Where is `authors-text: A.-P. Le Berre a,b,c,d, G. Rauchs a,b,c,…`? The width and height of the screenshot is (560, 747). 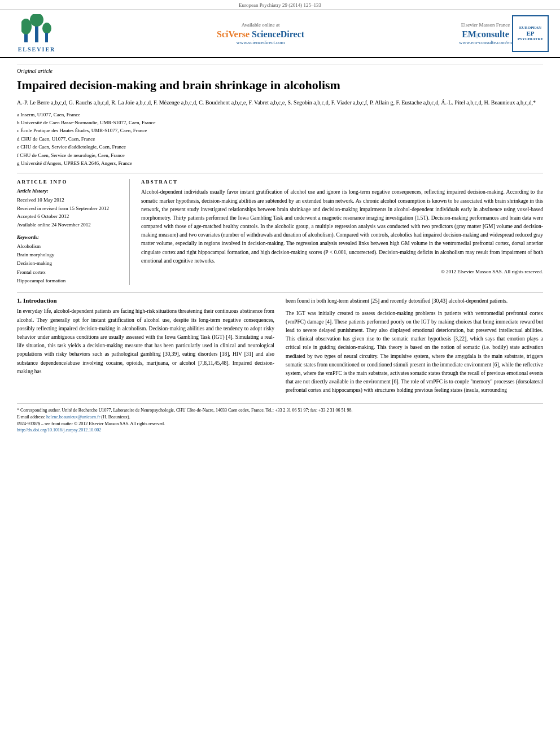 authors-text: A.-P. Le Berre a,b,c,d, G. Rauchs a,b,c,… is located at coordinates (277, 103).